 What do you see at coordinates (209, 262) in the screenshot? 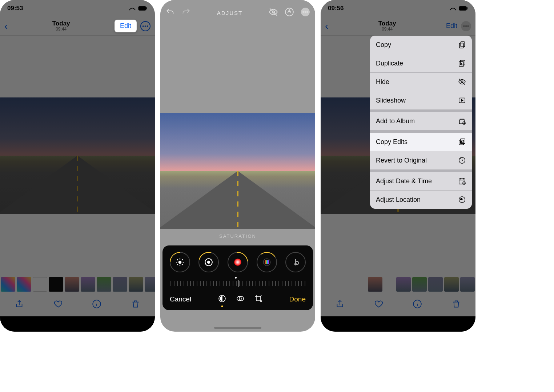
I see `exposure-dial` at bounding box center [209, 262].